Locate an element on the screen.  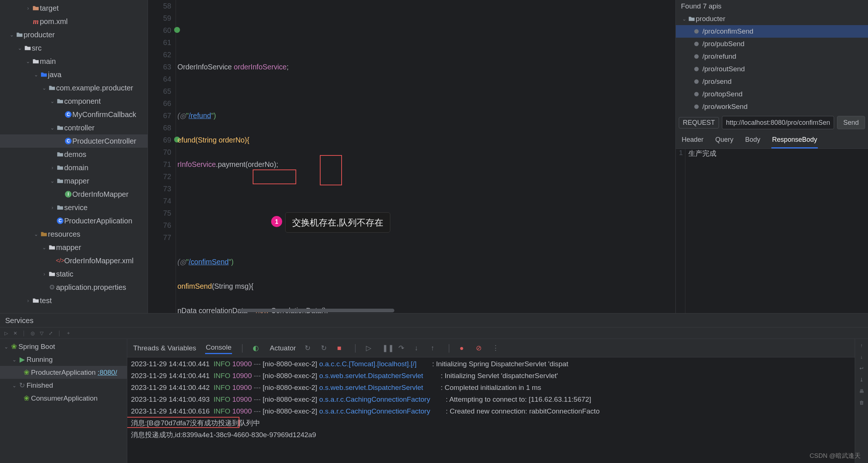
scroll-down-icon: ↓ is located at coordinates (862, 357).